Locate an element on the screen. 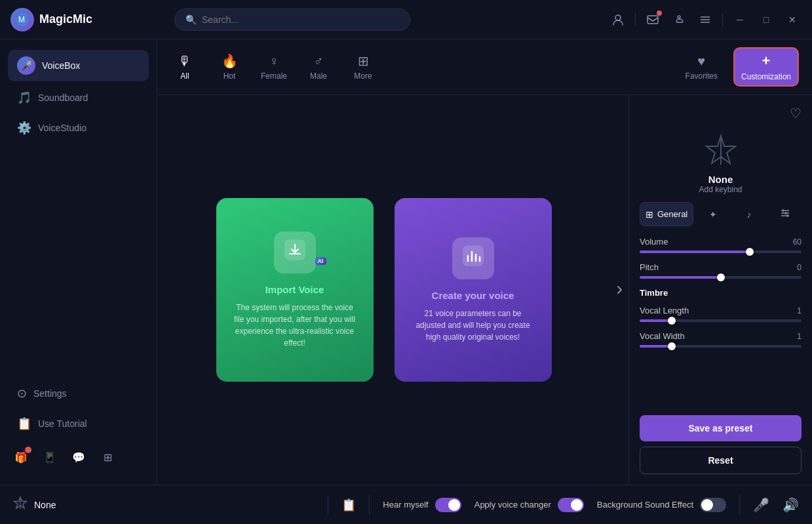 The width and height of the screenshot is (812, 524). vocal-width-value: 1 is located at coordinates (800, 336).